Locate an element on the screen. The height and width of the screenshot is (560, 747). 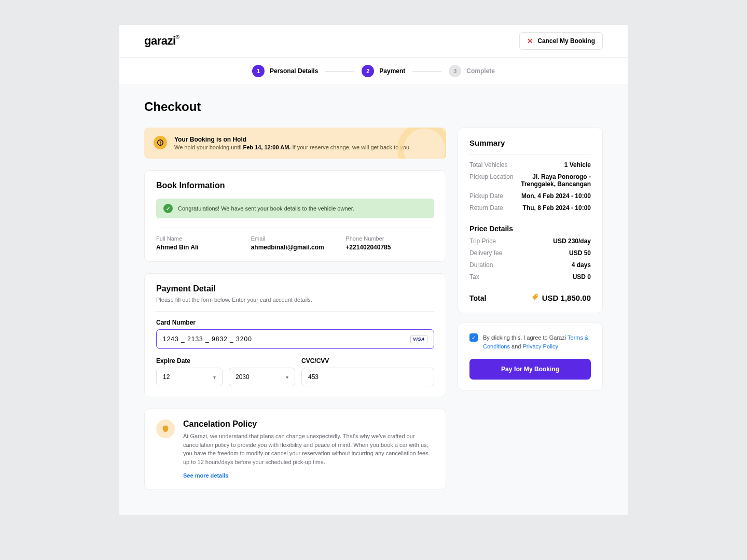
cvc-value: 453 is located at coordinates (313, 377).